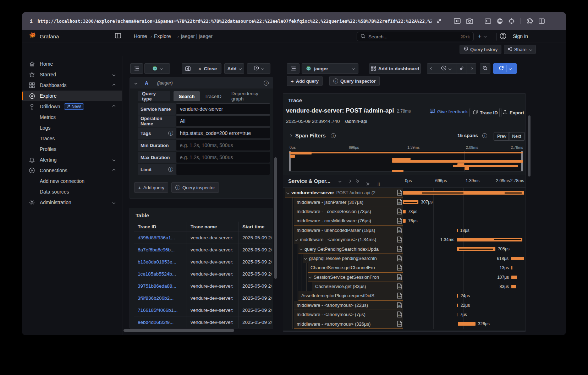  I want to click on expand-chevron-icon, so click(306, 258).